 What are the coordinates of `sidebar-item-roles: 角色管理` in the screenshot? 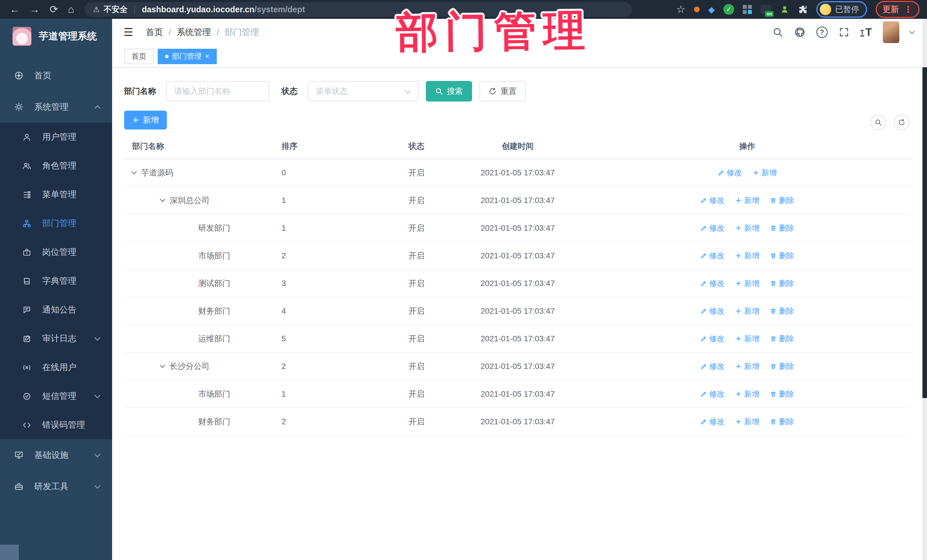 It's located at (56, 166).